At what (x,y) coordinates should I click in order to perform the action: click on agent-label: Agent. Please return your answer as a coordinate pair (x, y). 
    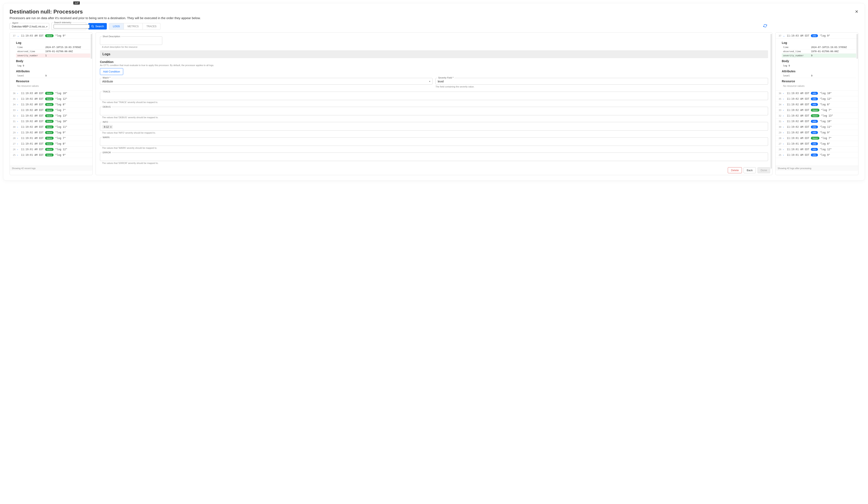
    Looking at the image, I should click on (15, 23).